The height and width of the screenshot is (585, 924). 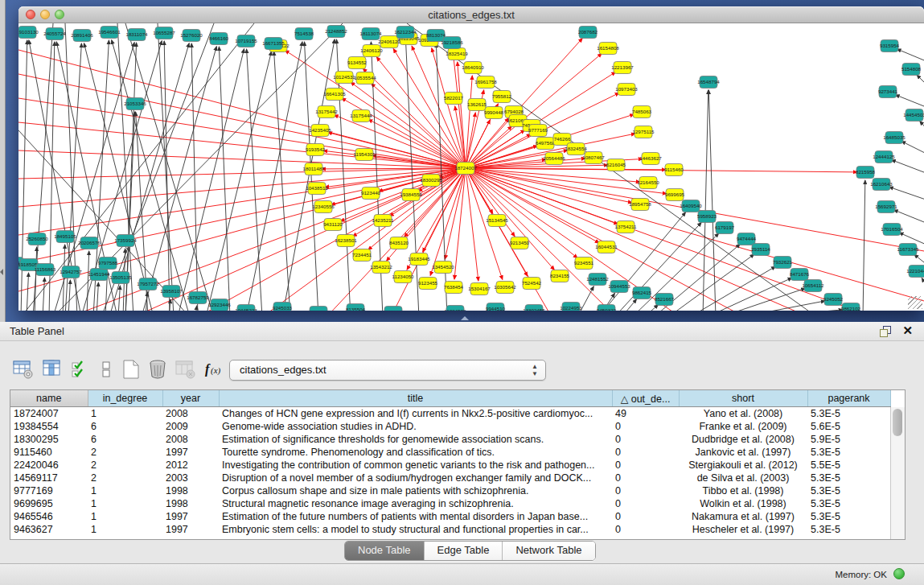 What do you see at coordinates (89, 243) in the screenshot?
I see `graph-node: 20206576` at bounding box center [89, 243].